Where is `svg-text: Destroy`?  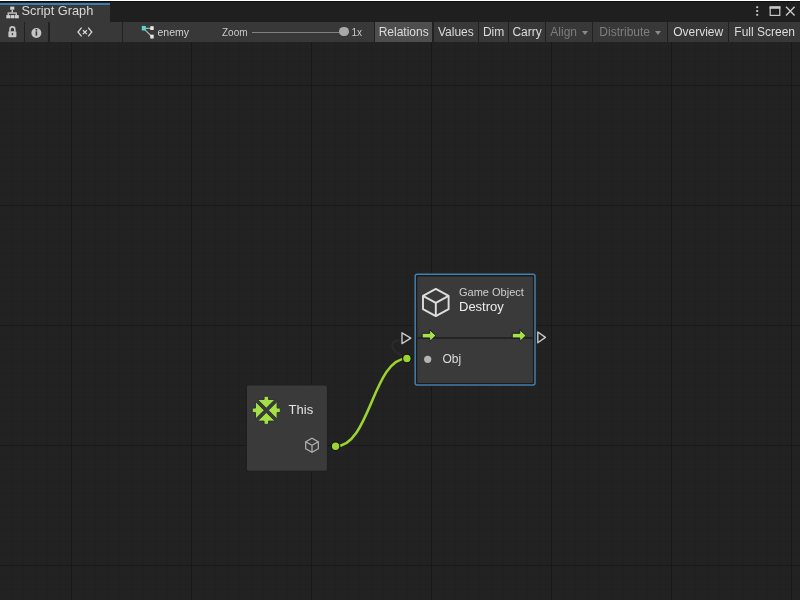 svg-text: Destroy is located at coordinates (482, 306).